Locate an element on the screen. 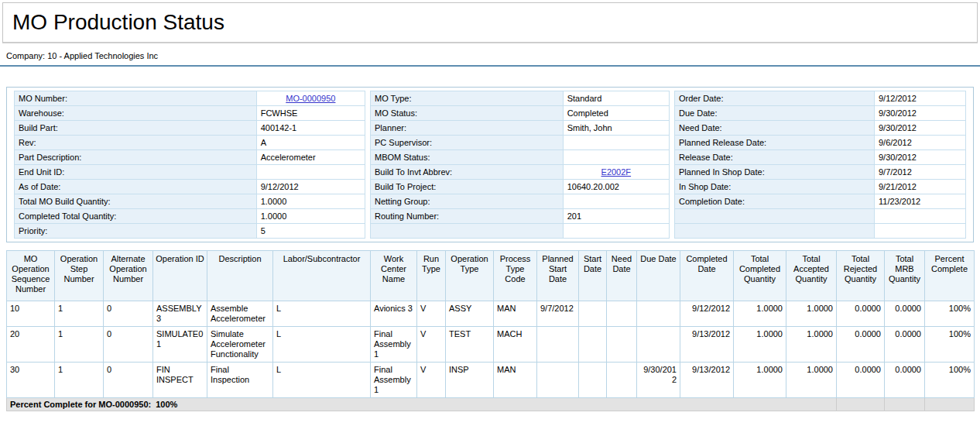  field-label: Build To Project: is located at coordinates (468, 187).